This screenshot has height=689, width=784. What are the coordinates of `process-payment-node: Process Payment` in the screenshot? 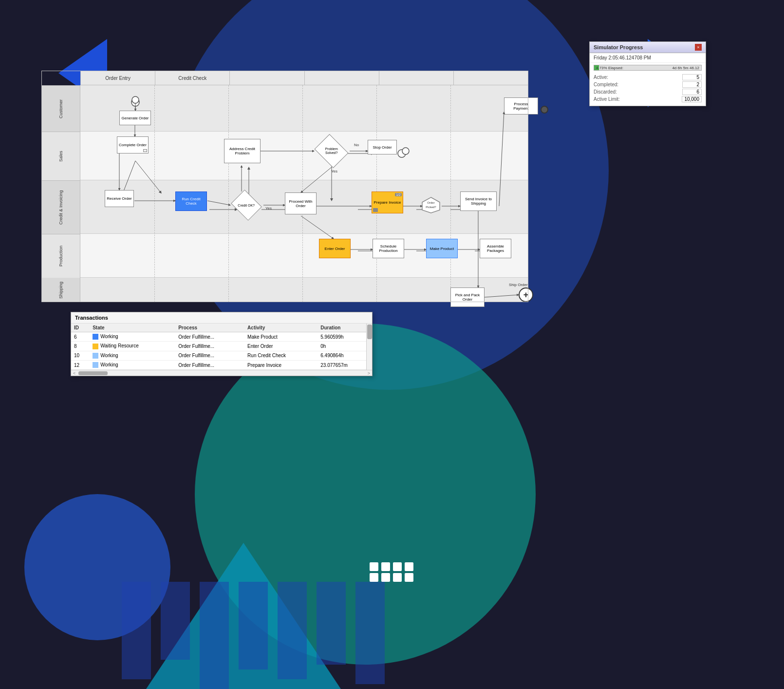 It's located at (521, 106).